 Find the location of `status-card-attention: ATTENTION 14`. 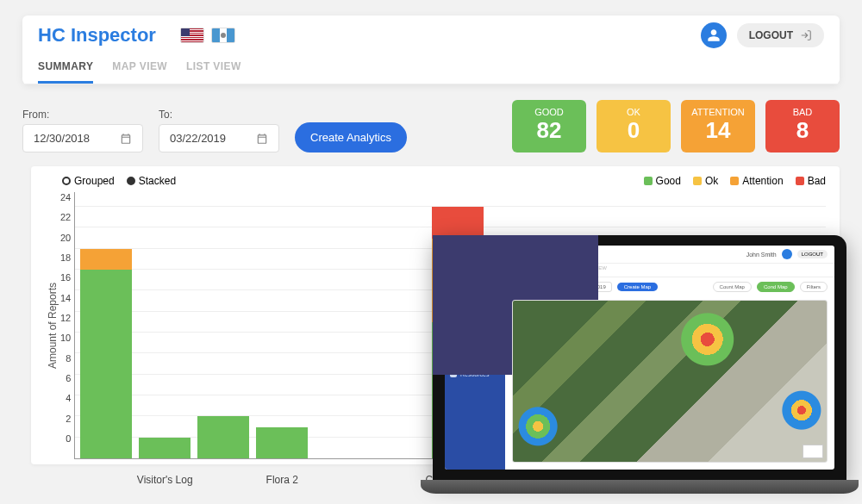

status-card-attention: ATTENTION 14 is located at coordinates (718, 126).